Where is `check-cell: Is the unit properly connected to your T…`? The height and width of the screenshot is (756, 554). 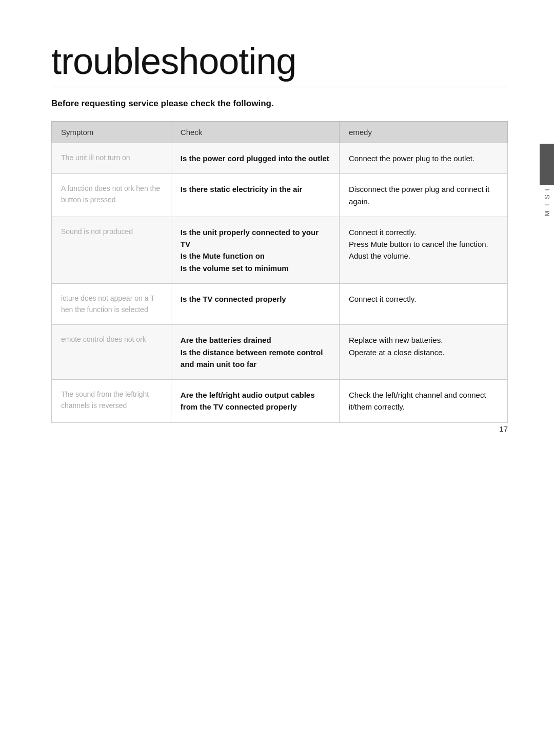 check-cell: Is the unit properly connected to your T… is located at coordinates (255, 250).